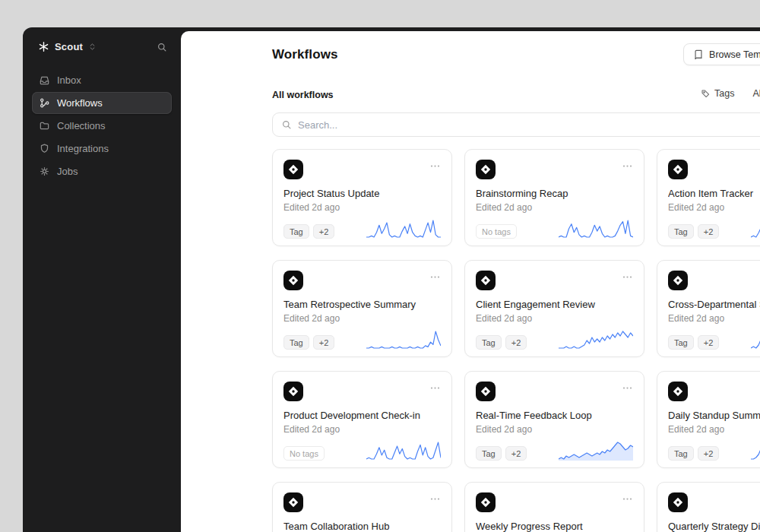 Image resolution: width=760 pixels, height=532 pixels. I want to click on workflow-card: Weekly Progress ReportEdited 2d agoTag+2, so click(555, 507).